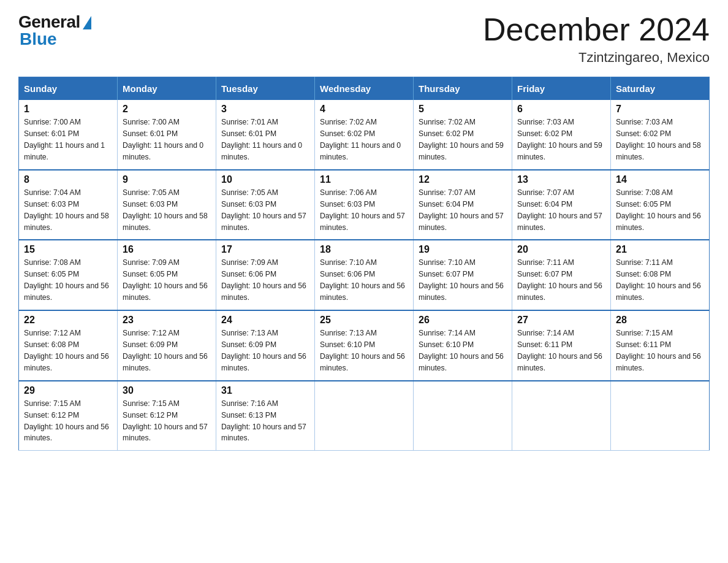 The width and height of the screenshot is (728, 563). Describe the element at coordinates (38, 39) in the screenshot. I see `logo-blue-text: Blue` at that location.